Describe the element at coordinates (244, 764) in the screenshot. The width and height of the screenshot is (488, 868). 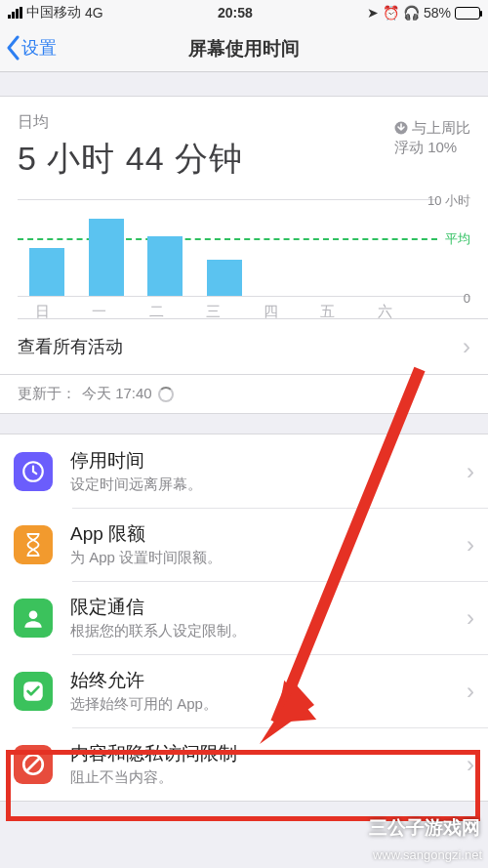
I see `list-item-content_privacy: 内容和隐私访问限制阻止不当内容。›` at that location.